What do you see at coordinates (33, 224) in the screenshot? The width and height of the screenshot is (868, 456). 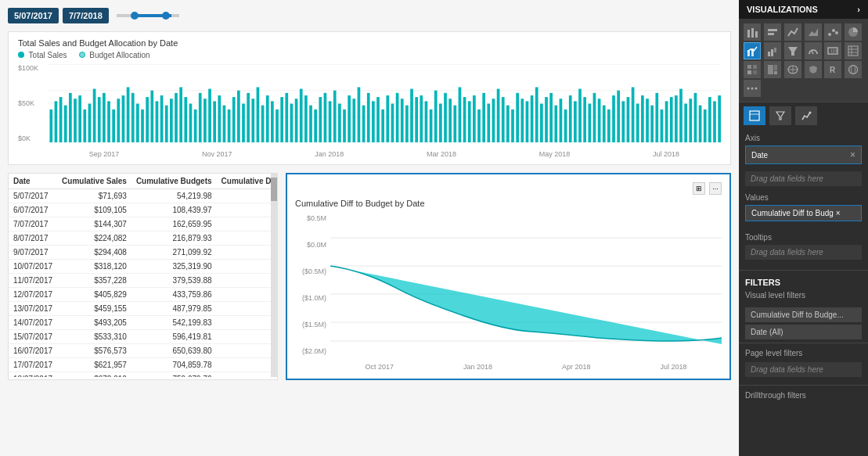 I see `table-cell: 7/07/2017` at bounding box center [33, 224].